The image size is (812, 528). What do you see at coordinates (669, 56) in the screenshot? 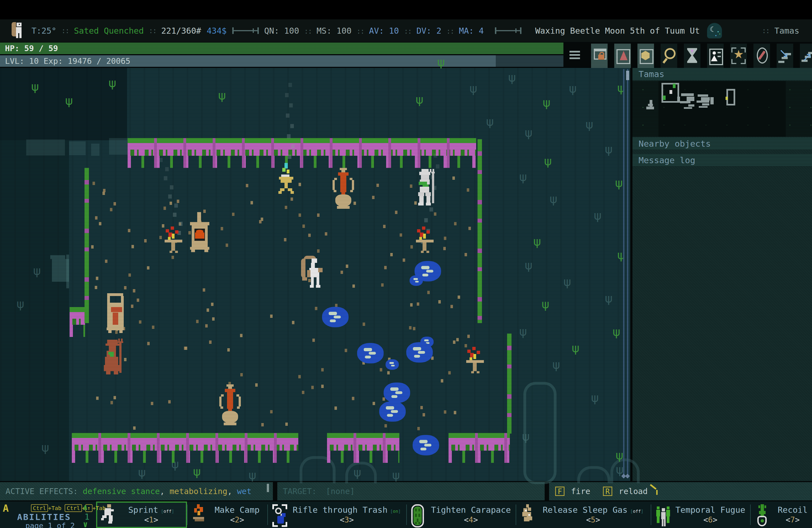
I see `search-icon` at bounding box center [669, 56].